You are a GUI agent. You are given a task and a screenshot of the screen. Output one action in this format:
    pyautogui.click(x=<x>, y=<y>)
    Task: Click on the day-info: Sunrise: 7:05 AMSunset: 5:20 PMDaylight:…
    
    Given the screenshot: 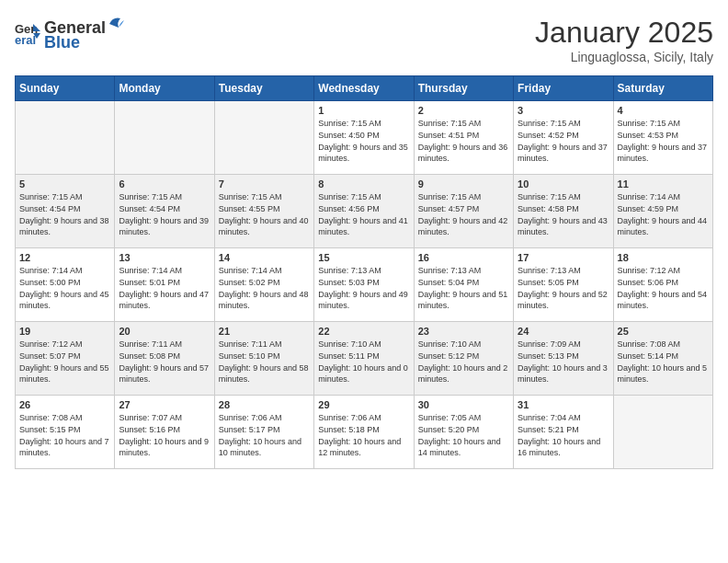 What is the action you would take?
    pyautogui.click(x=463, y=435)
    